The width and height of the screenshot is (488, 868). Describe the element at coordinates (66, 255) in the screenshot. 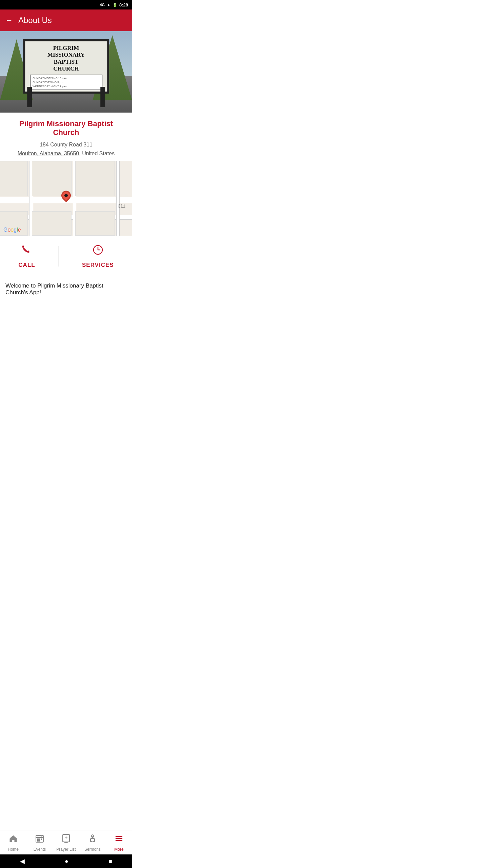

I see `action-row: CALL SERVICES` at that location.